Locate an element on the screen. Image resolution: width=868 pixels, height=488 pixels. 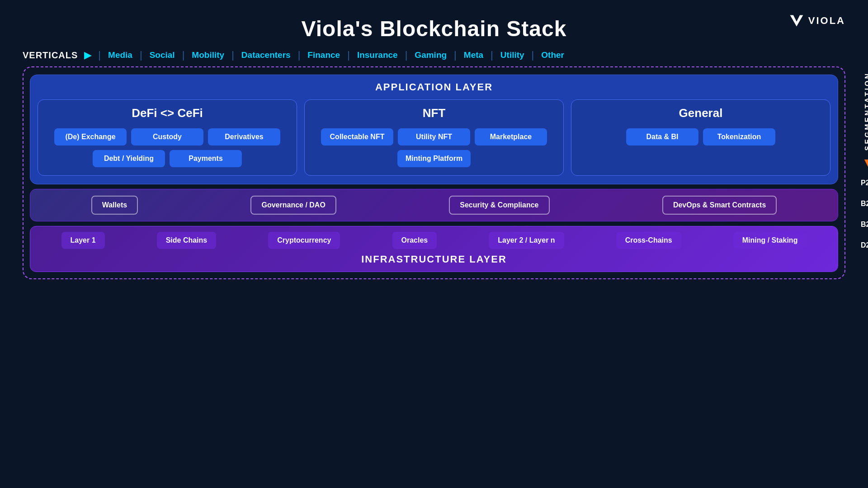
vertical-other: Other is located at coordinates (552, 55).